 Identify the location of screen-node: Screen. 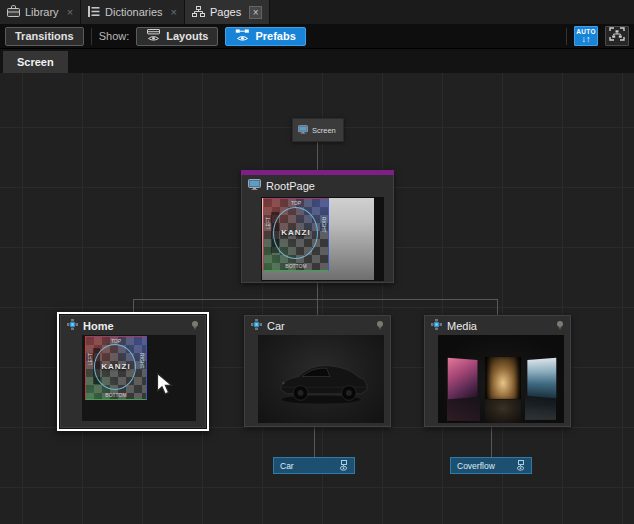
(318, 130).